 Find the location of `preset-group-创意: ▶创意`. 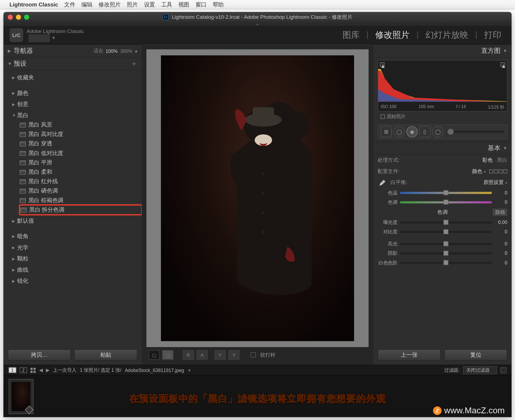

preset-group-创意: ▶创意 is located at coordinates (77, 104).